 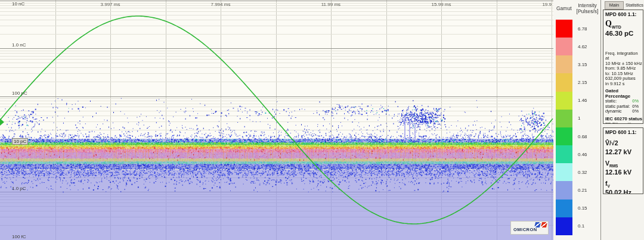 What do you see at coordinates (624, 172) in the screenshot?
I see `vrms-value: 12.16 kV` at bounding box center [624, 172].